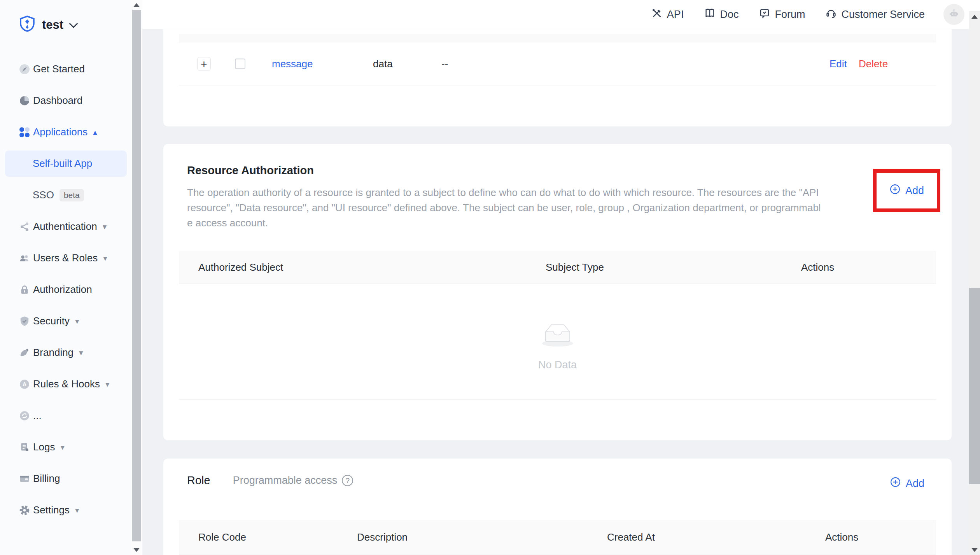  I want to click on delete-link: Delete, so click(873, 64).